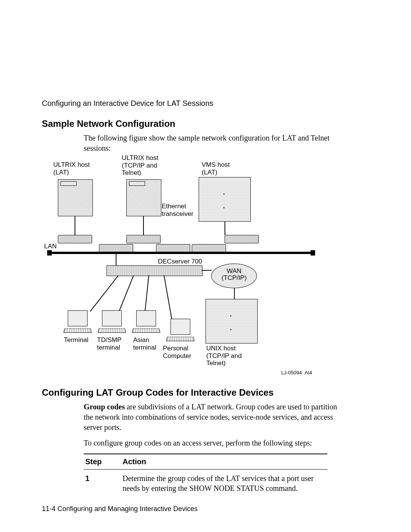  Describe the element at coordinates (234, 274) in the screenshot. I see `label-wan: WAN(TCP/IP)` at that location.